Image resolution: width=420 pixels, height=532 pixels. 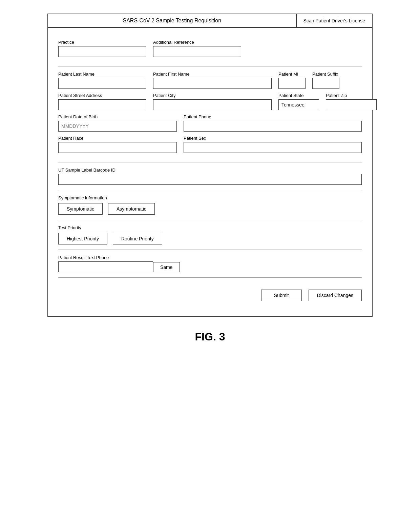 I want to click on test-priority-label: Test Priority, so click(x=210, y=228).